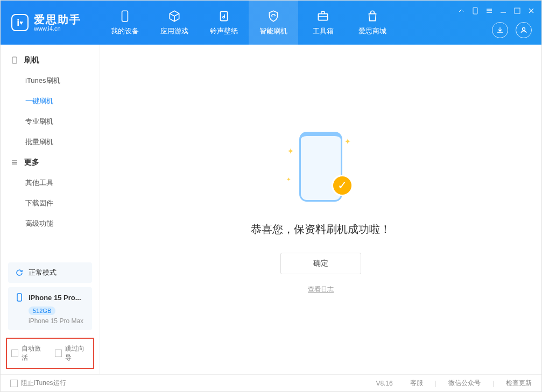 Image resolution: width=542 pixels, height=392 pixels. What do you see at coordinates (50, 203) in the screenshot?
I see `sidebar-item-download-fw: 下载固件` at bounding box center [50, 203].